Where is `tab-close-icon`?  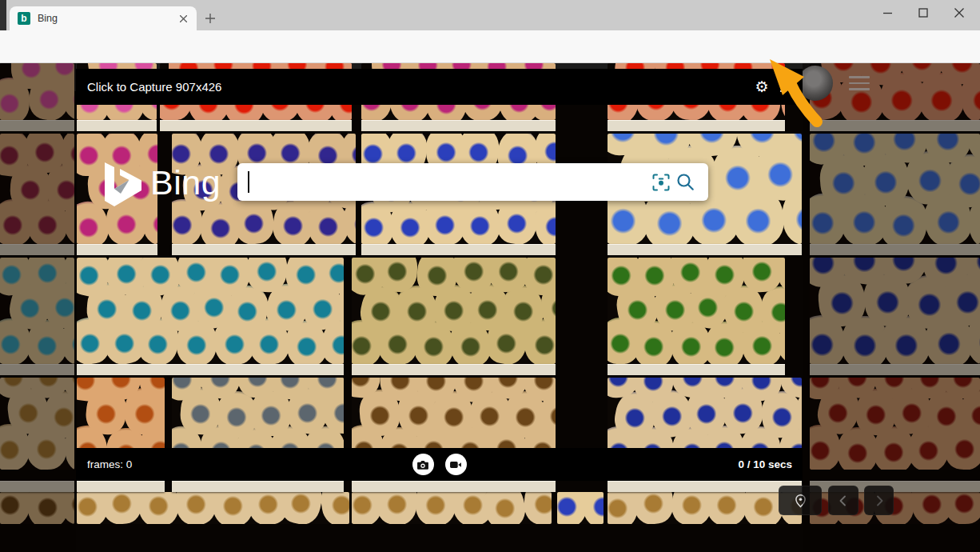
tab-close-icon is located at coordinates (183, 18).